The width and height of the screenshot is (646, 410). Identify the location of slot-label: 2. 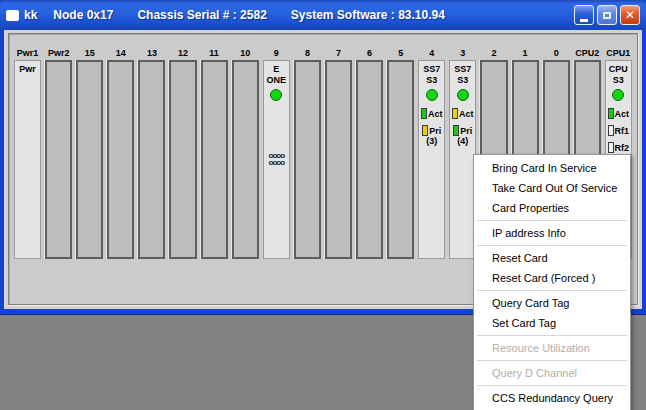
(494, 54).